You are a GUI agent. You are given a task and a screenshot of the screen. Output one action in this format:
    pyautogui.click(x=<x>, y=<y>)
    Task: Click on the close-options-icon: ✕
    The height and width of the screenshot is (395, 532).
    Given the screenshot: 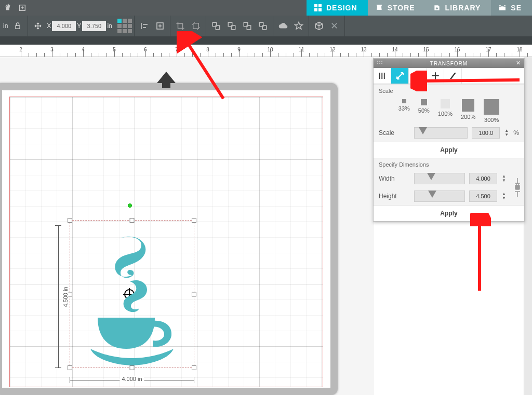 What is the action you would take?
    pyautogui.click(x=335, y=26)
    